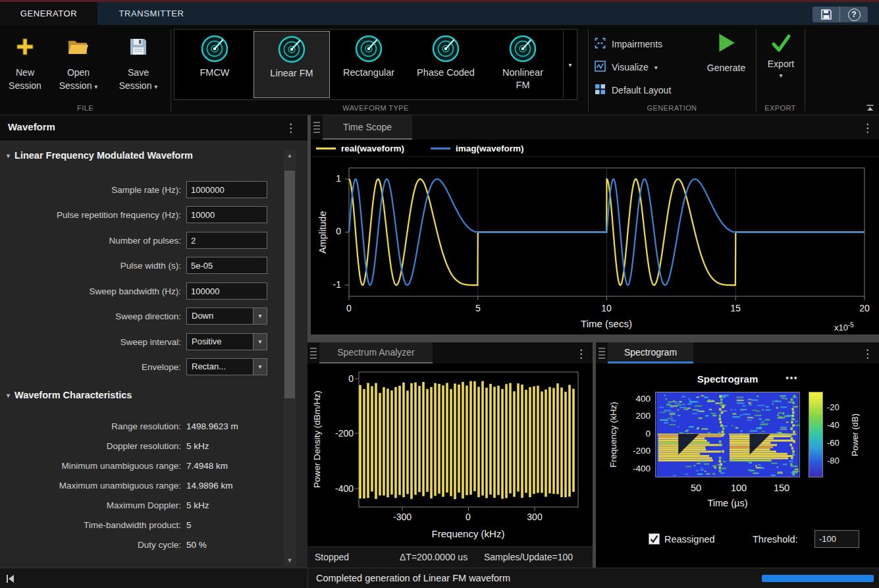  What do you see at coordinates (523, 65) in the screenshot?
I see `waveform-type-nonlinear-fm: Nonlinear FM` at bounding box center [523, 65].